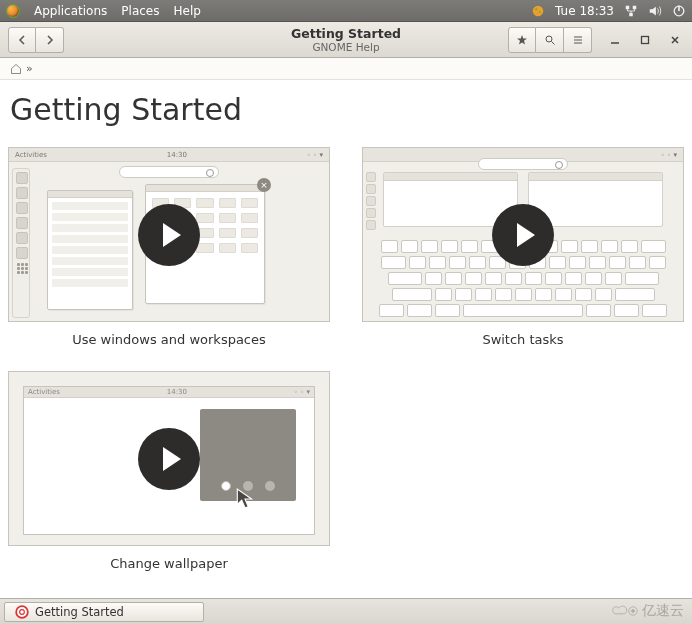  I want to click on menu-applications: Applications, so click(70, 11).